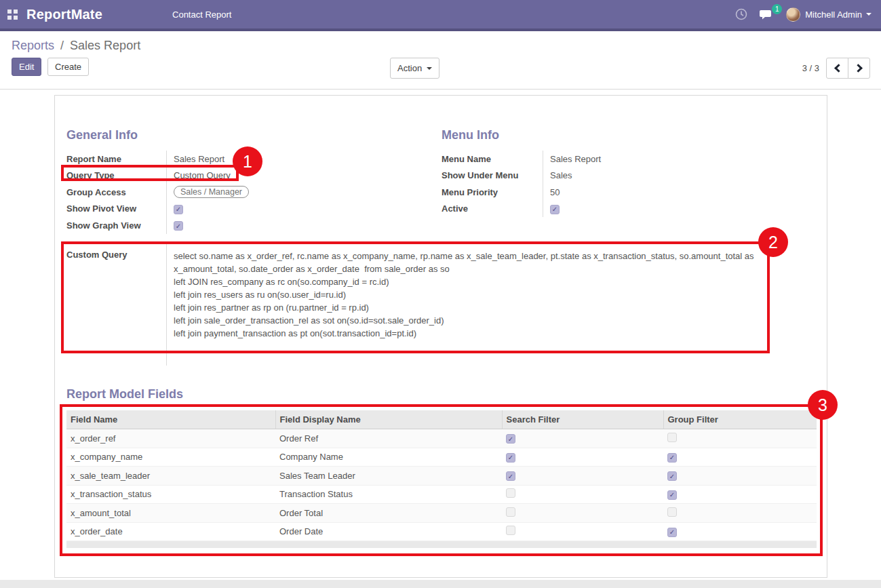 The width and height of the screenshot is (881, 588). Describe the element at coordinates (64, 15) in the screenshot. I see `app-brand: ReportMate` at that location.